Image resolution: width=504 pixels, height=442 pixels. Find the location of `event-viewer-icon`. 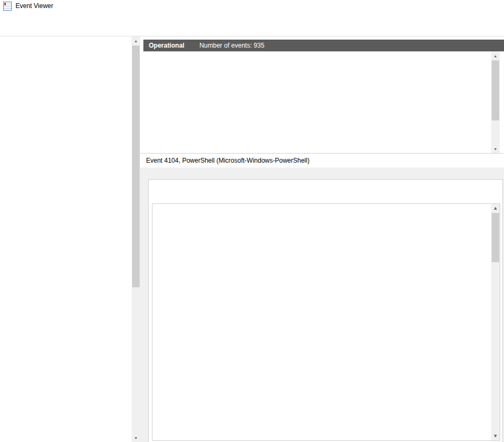

event-viewer-icon is located at coordinates (7, 6).